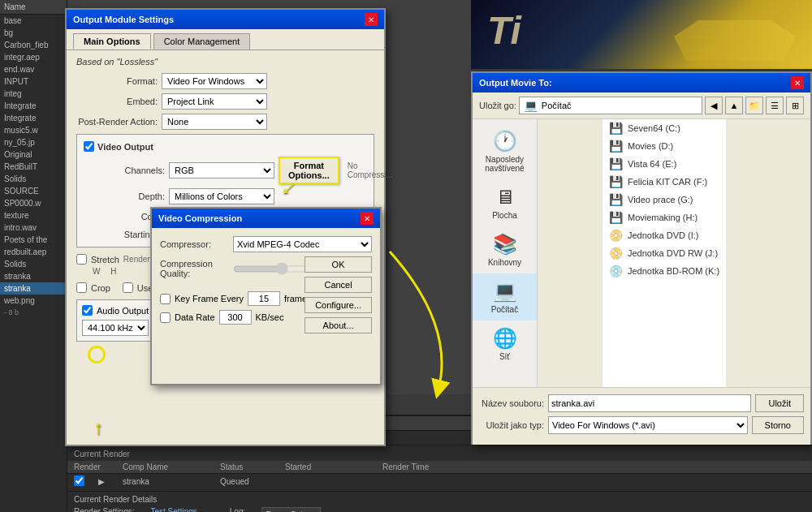 This screenshot has width=812, height=512. I want to click on render-settings-value: Test Settings, so click(174, 510).